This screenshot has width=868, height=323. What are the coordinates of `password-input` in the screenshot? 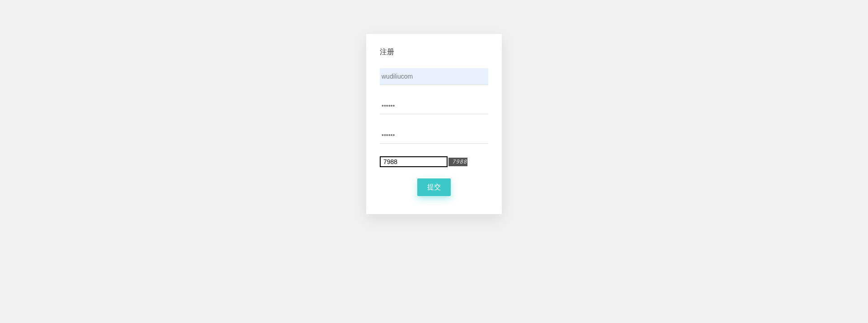 It's located at (434, 106).